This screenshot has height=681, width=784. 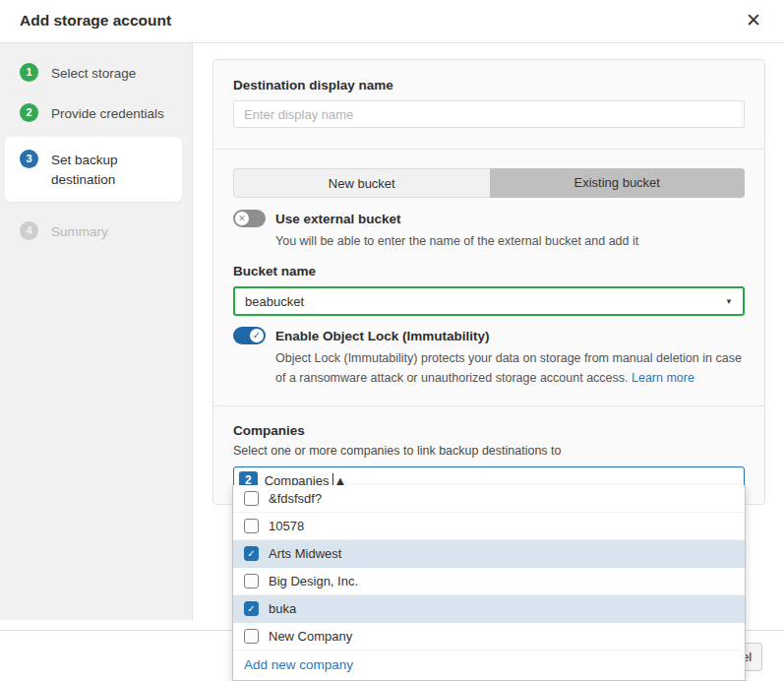 What do you see at coordinates (250, 218) in the screenshot?
I see `use-external-bucket-toggle: ✕` at bounding box center [250, 218].